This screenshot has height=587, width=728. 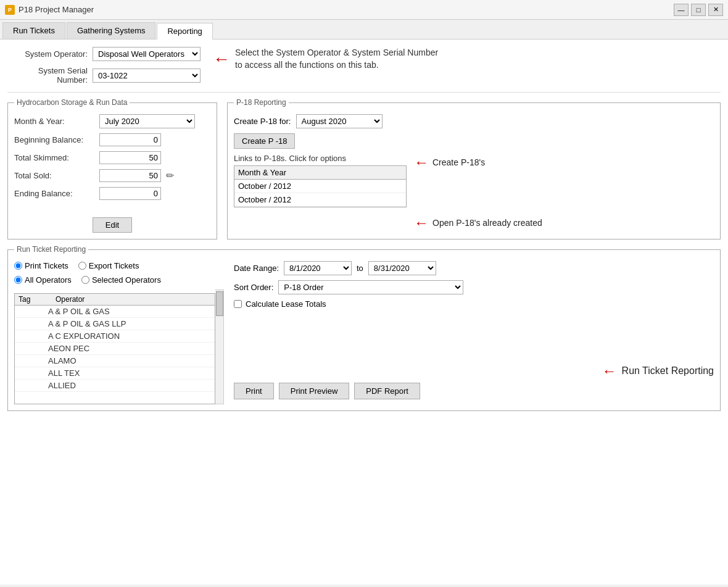 I want to click on open-arrow-icon: ←, so click(x=421, y=223).